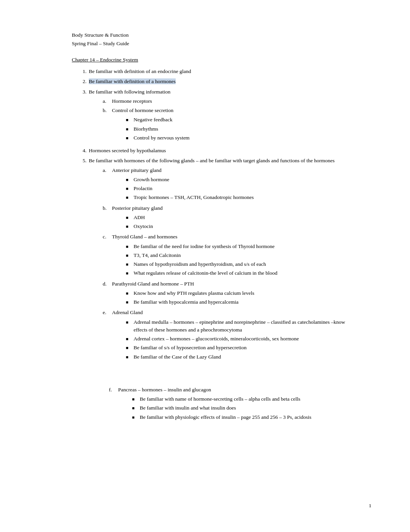  What do you see at coordinates (236, 357) in the screenshot?
I see `list-item: ■ Be familiar of the Case of the Lazy Gl…` at bounding box center [236, 357].